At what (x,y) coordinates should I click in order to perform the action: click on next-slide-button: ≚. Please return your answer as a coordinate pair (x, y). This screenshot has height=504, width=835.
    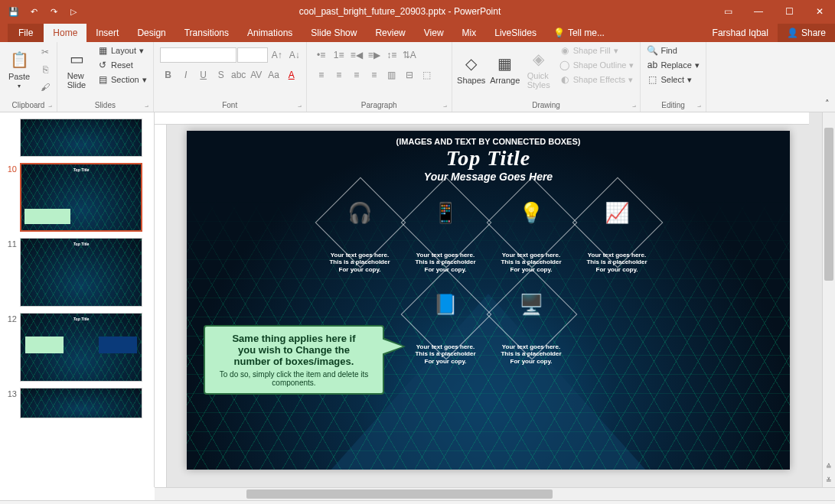
    Looking at the image, I should click on (829, 480).